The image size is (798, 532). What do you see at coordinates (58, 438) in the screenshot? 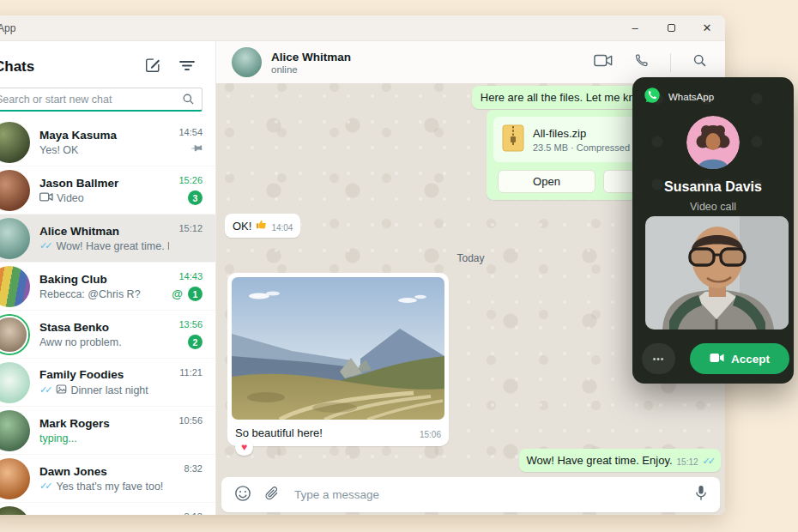
I see `typing-indicator: typing...` at bounding box center [58, 438].